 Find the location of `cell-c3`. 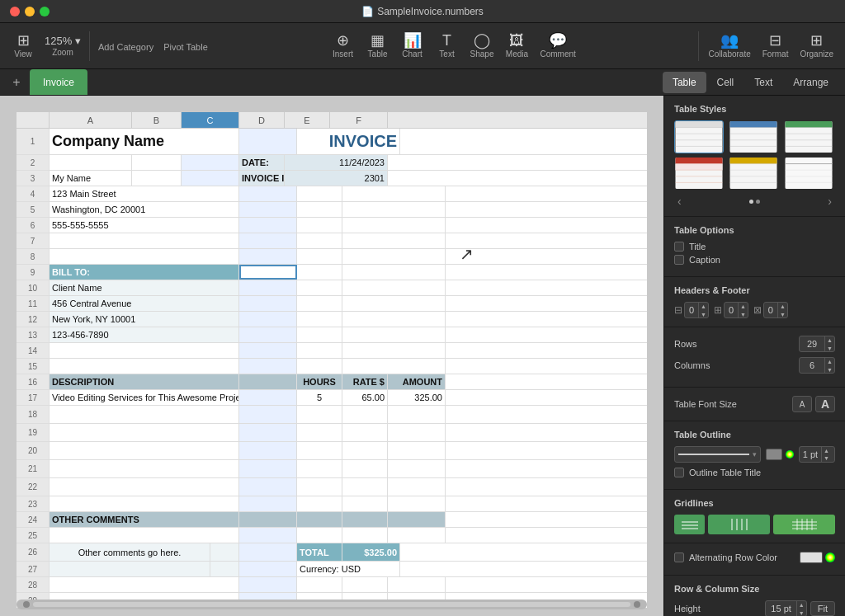

cell-c3 is located at coordinates (210, 178).